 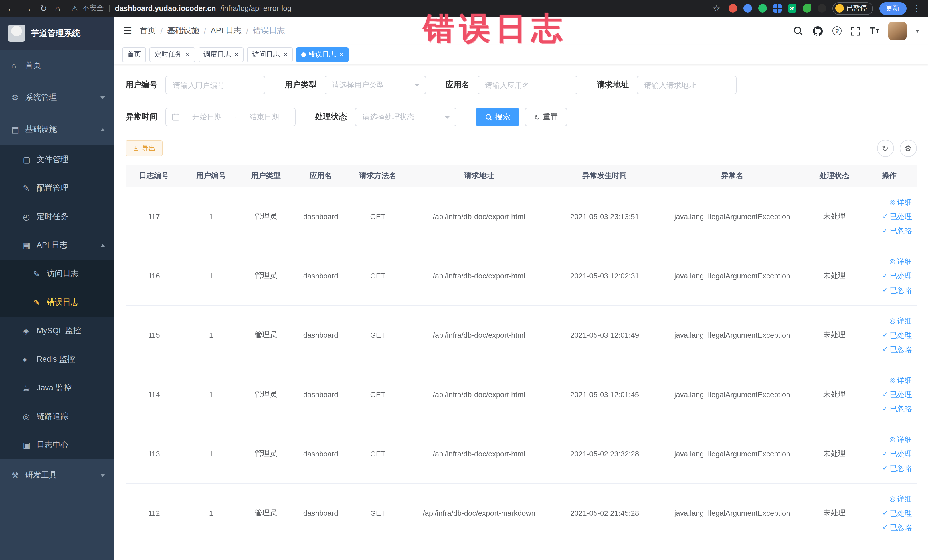 What do you see at coordinates (57, 217) in the screenshot?
I see `sidebar-item: ◴ 定时任务` at bounding box center [57, 217].